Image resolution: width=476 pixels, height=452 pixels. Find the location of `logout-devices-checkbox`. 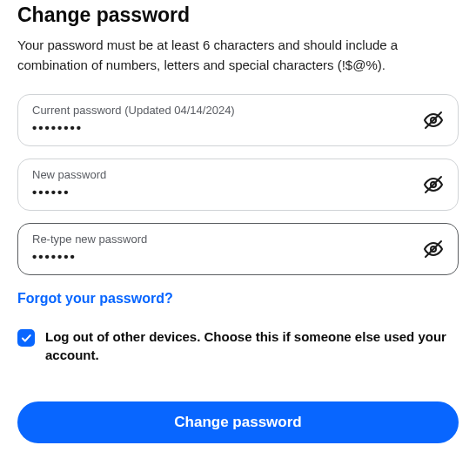

logout-devices-checkbox is located at coordinates (26, 338).